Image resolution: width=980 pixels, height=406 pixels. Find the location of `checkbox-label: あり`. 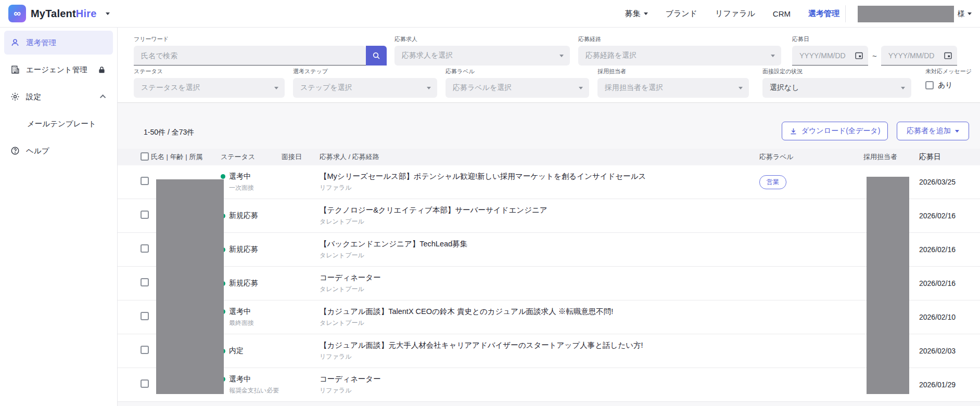

checkbox-label: あり is located at coordinates (945, 85).